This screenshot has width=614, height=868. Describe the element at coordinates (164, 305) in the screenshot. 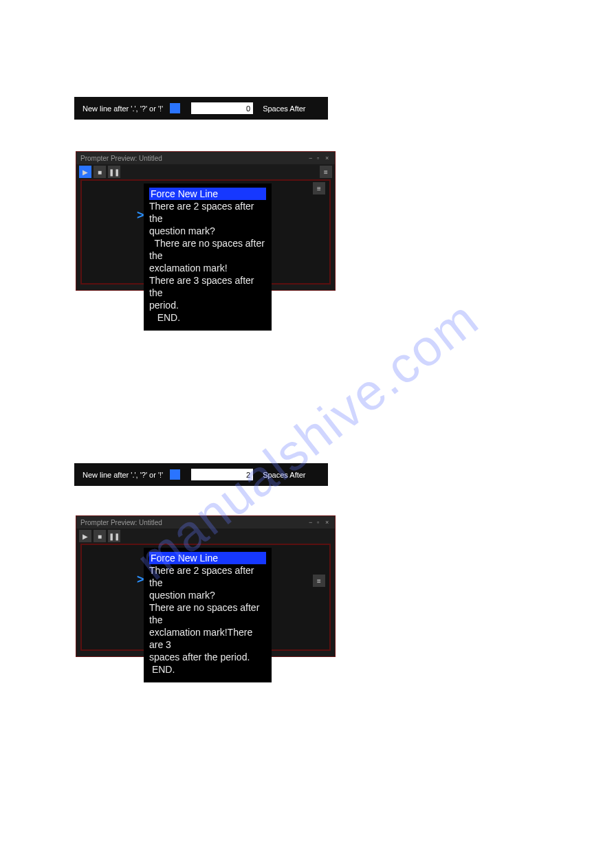

I see `prompter-text-line: period.` at that location.